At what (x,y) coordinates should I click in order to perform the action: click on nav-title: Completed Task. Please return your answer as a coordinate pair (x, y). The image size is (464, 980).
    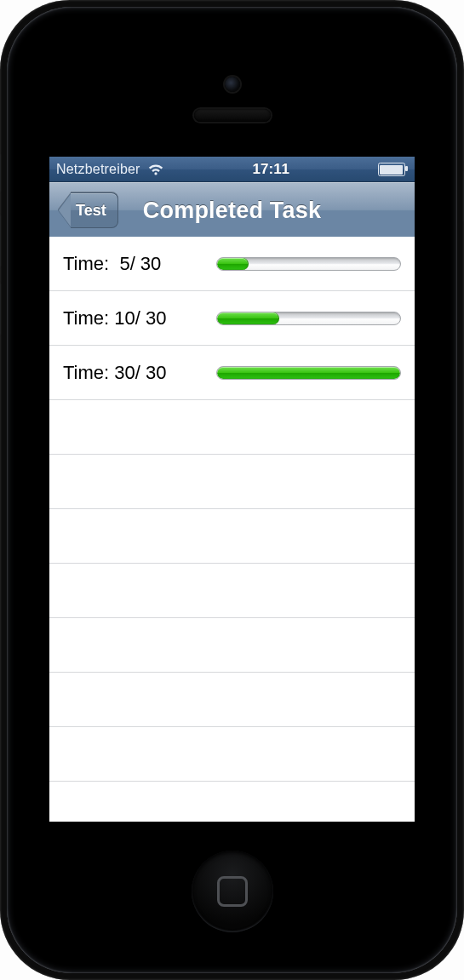
    Looking at the image, I should click on (232, 211).